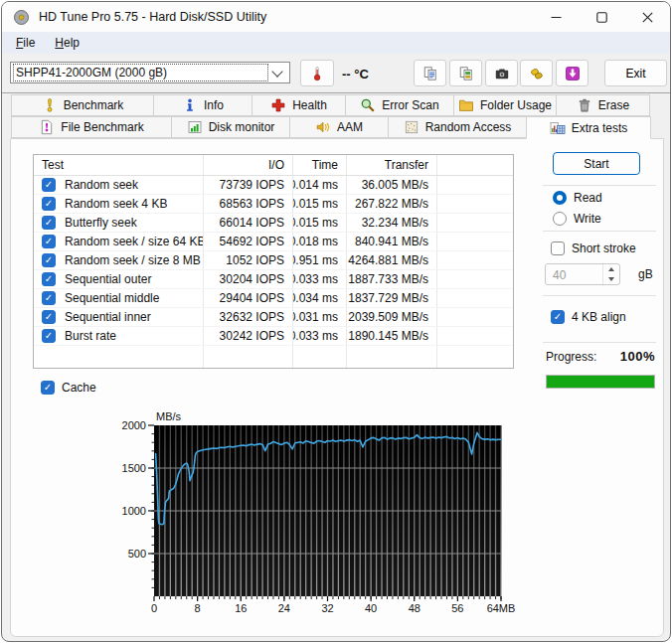 The width and height of the screenshot is (672, 643). I want to click on temperature-value: --, so click(346, 74).